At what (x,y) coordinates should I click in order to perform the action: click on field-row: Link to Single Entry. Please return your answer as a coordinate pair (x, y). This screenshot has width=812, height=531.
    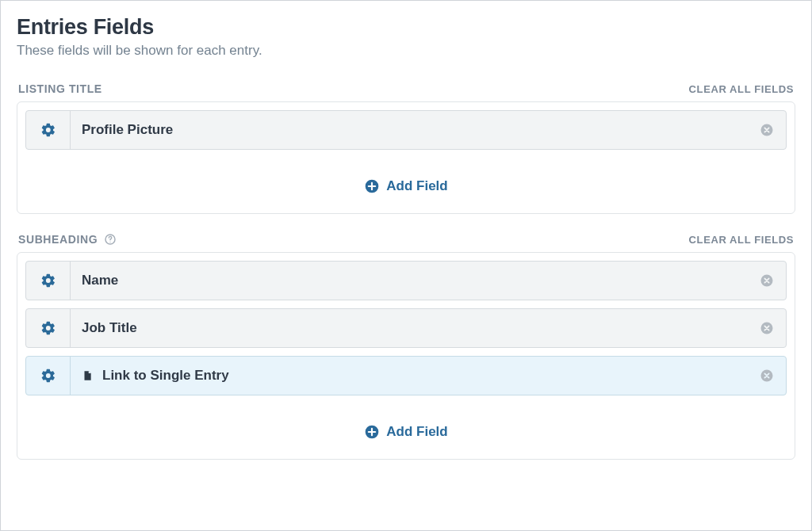
    Looking at the image, I should click on (406, 376).